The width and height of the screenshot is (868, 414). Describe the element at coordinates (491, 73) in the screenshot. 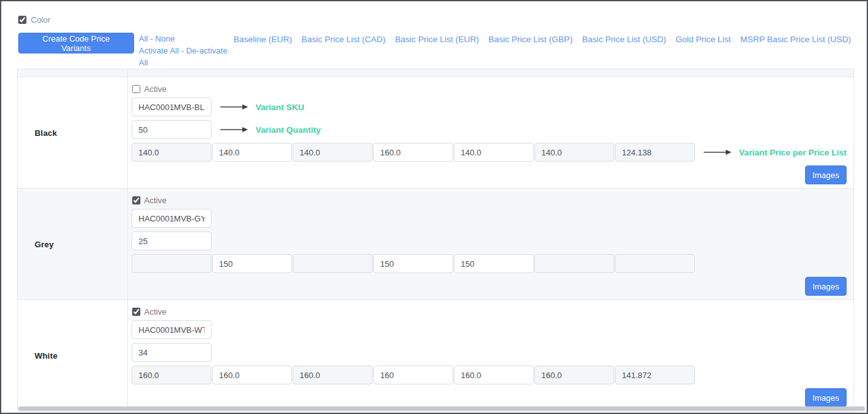

I see `table-header-content-cell` at that location.